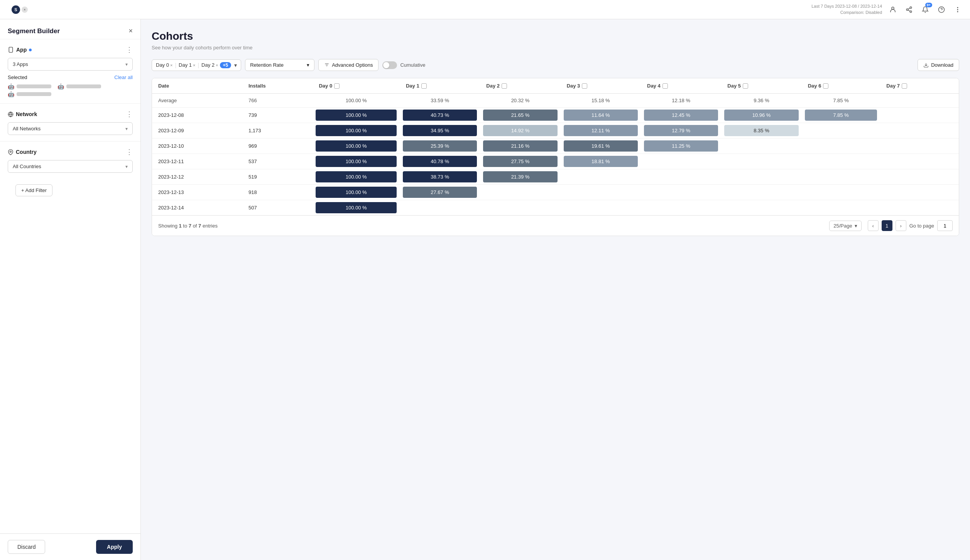 Image resolution: width=970 pixels, height=560 pixels. What do you see at coordinates (904, 86) in the screenshot?
I see `day7-checkbox` at bounding box center [904, 86].